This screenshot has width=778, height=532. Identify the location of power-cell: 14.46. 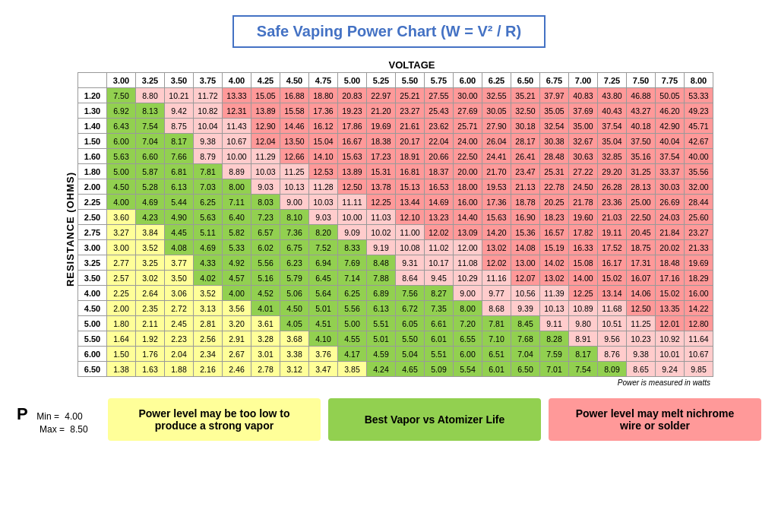
(295, 126).